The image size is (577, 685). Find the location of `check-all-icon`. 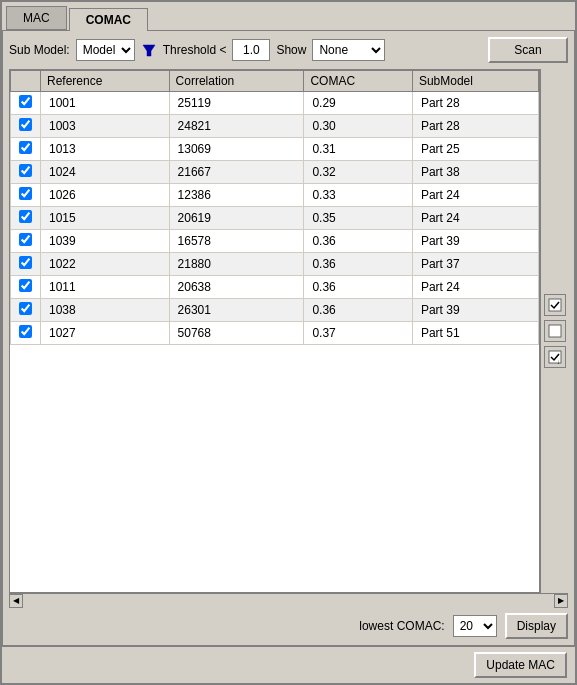

check-all-icon is located at coordinates (555, 305).